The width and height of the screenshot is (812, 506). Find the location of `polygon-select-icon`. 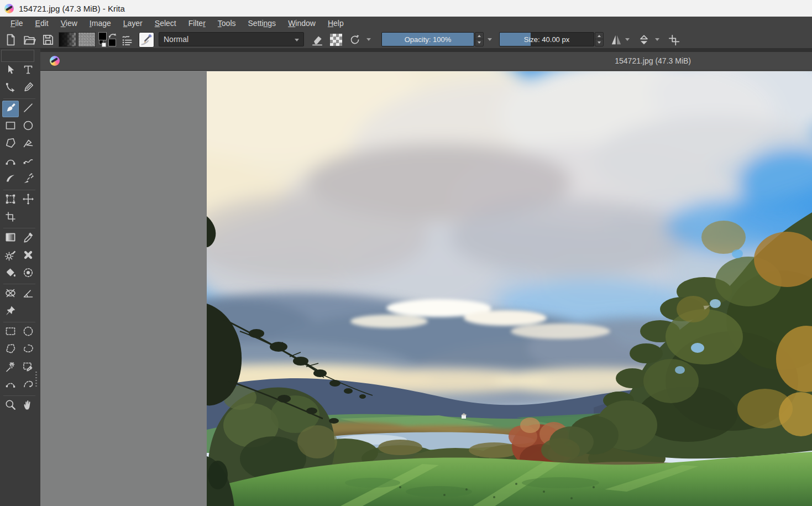

polygon-select-icon is located at coordinates (11, 350).